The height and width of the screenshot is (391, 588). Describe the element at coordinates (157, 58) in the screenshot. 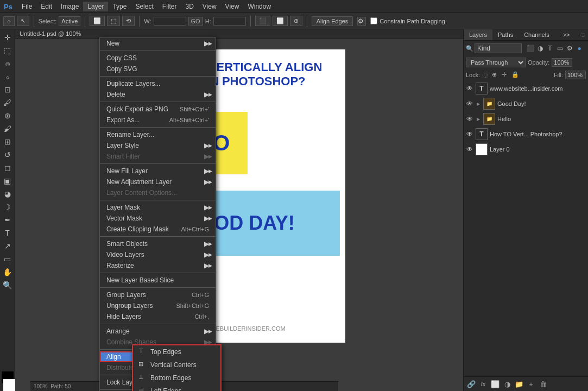

I see `menu-copy-css: Copy CSS` at that location.